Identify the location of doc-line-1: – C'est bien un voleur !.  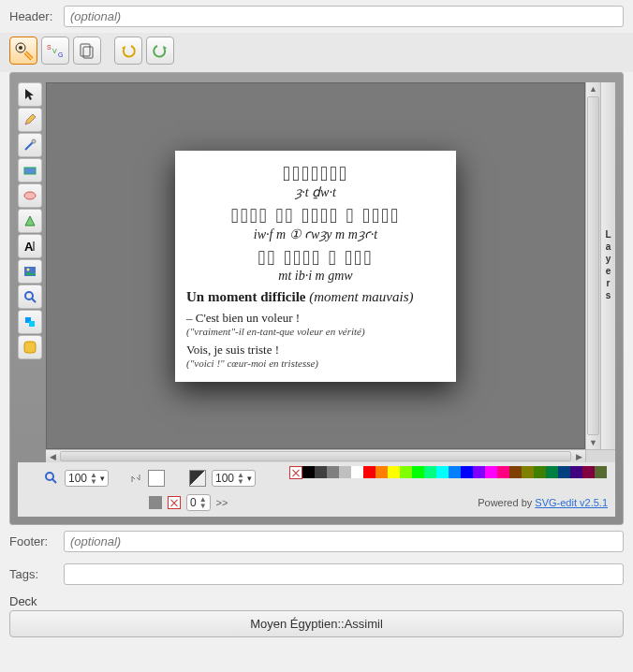
(316, 318).